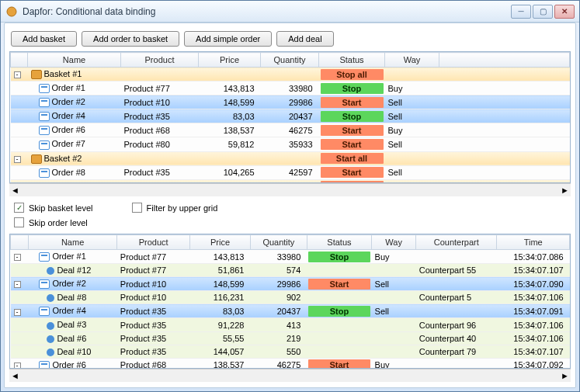 This screenshot has width=580, height=392. I want to click on skip-basket-checkbox: ✓Skip basket level, so click(54, 208).